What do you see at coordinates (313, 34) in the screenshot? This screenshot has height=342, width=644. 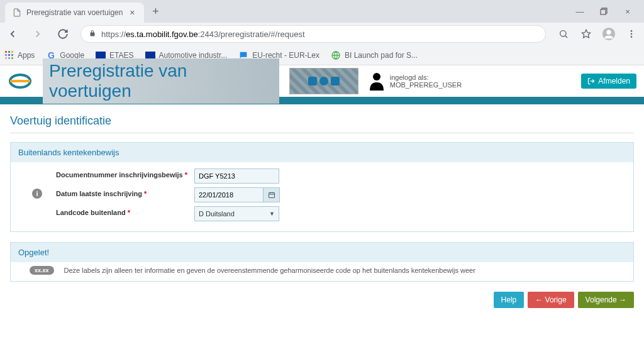 I see `address-bar: https://es.ta.mobilit.fgov.be:2443/prere…` at bounding box center [313, 34].